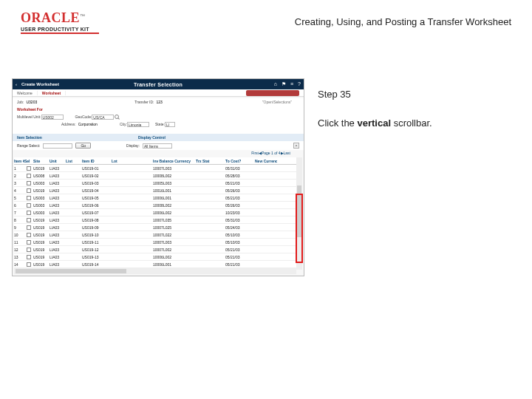  What do you see at coordinates (83, 146) in the screenshot?
I see `go-button: Go` at bounding box center [83, 146].